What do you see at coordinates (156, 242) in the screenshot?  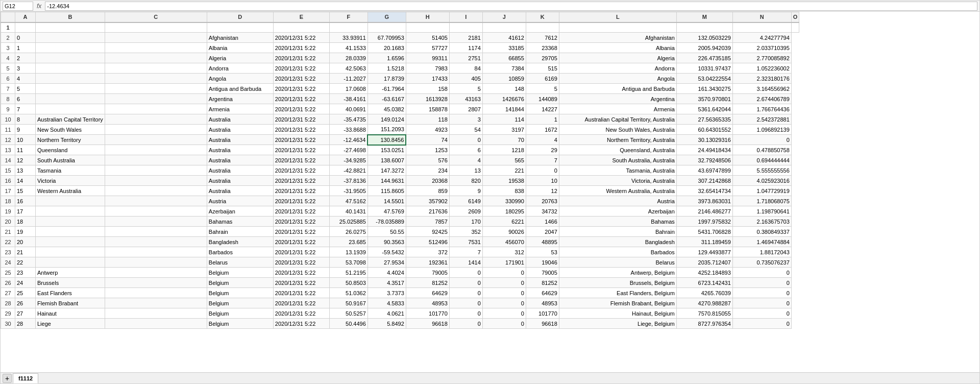 I see `cell-r22-c3` at bounding box center [156, 242].